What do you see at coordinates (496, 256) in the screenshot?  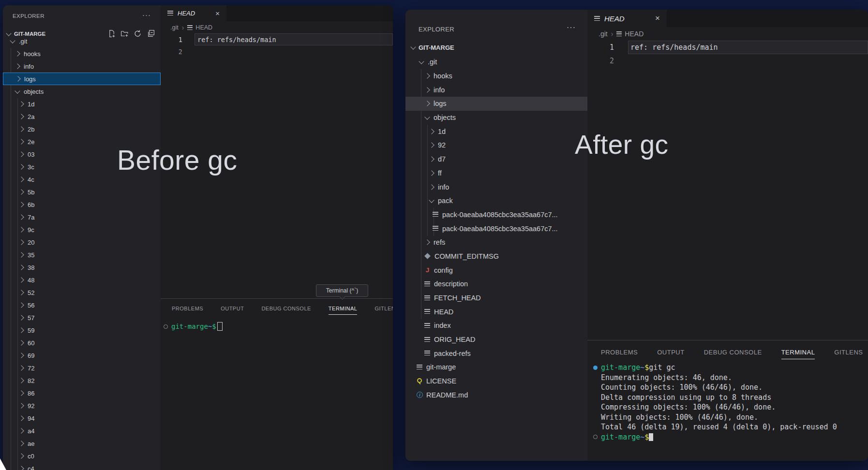 I see `tree-item-commit-editmsg: COMMIT_EDITMSG` at bounding box center [496, 256].